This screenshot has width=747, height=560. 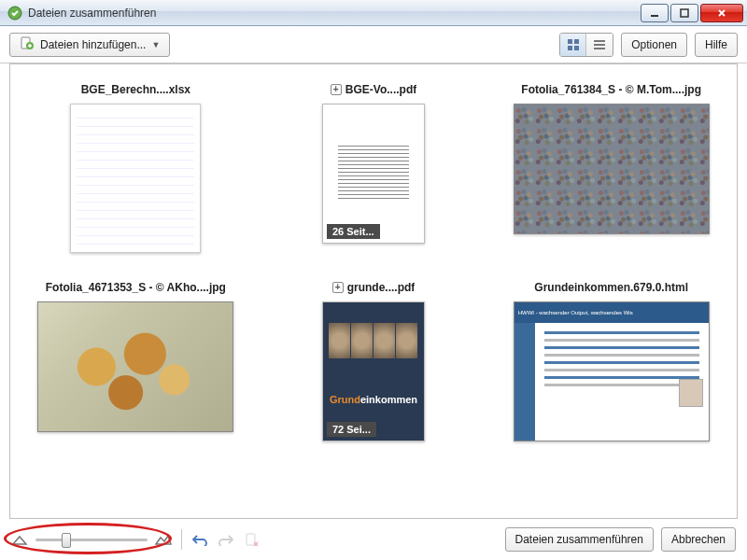 I want to click on file-item: Fotolia_761384_S - © M.Tom....jpg, so click(x=611, y=168).